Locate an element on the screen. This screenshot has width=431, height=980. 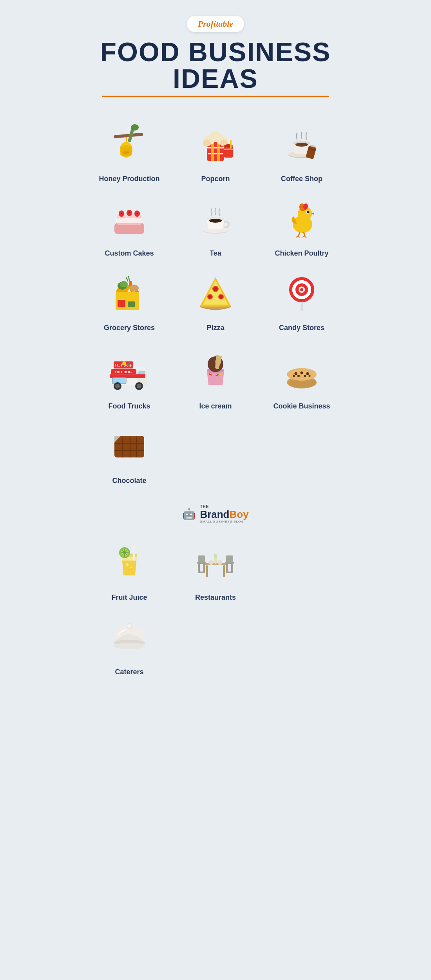
grocery-stores-icon is located at coordinates (129, 296).